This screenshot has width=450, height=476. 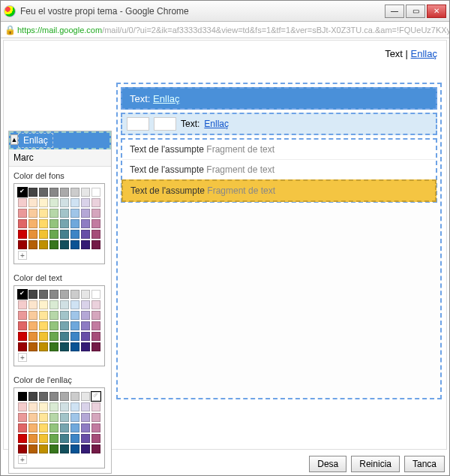 I want to click on sidebar-tab: ▲ Enllaç, so click(x=60, y=140).